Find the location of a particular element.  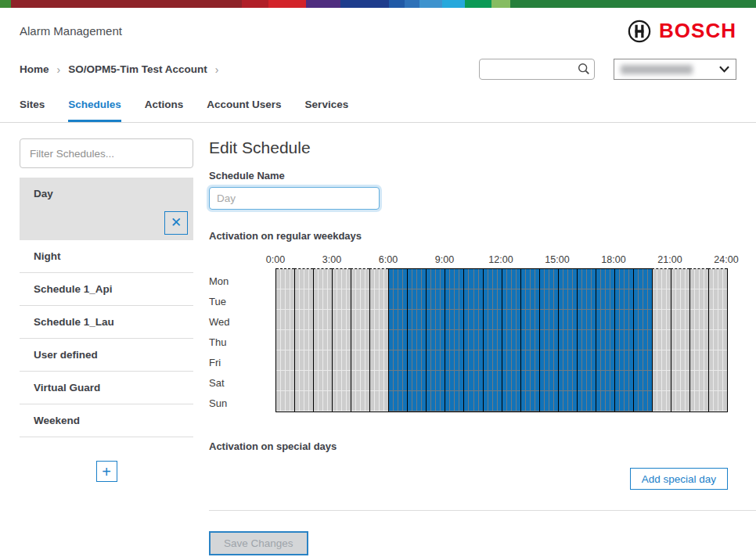

hour-column-4-inactive is located at coordinates (360, 340).